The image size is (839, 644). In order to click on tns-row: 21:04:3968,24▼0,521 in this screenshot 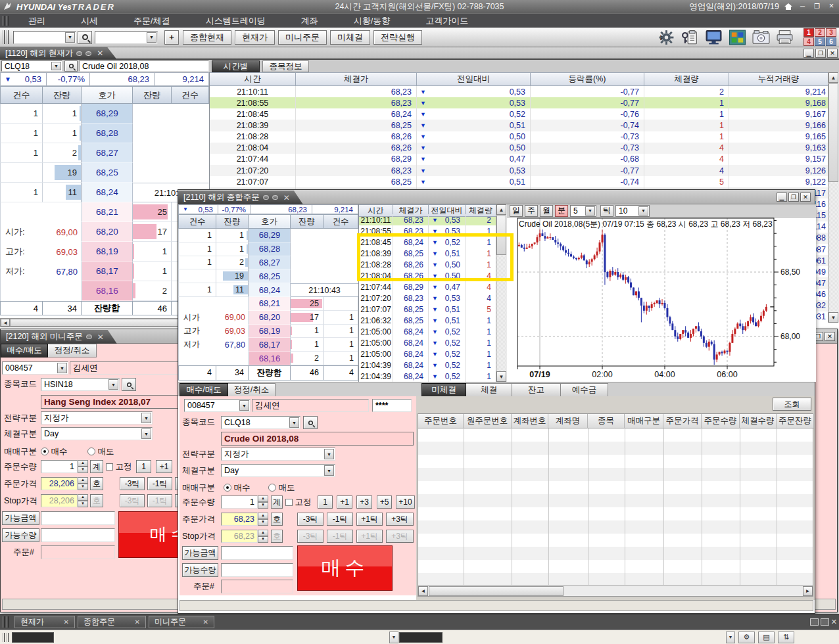, I will do `click(427, 376)`.